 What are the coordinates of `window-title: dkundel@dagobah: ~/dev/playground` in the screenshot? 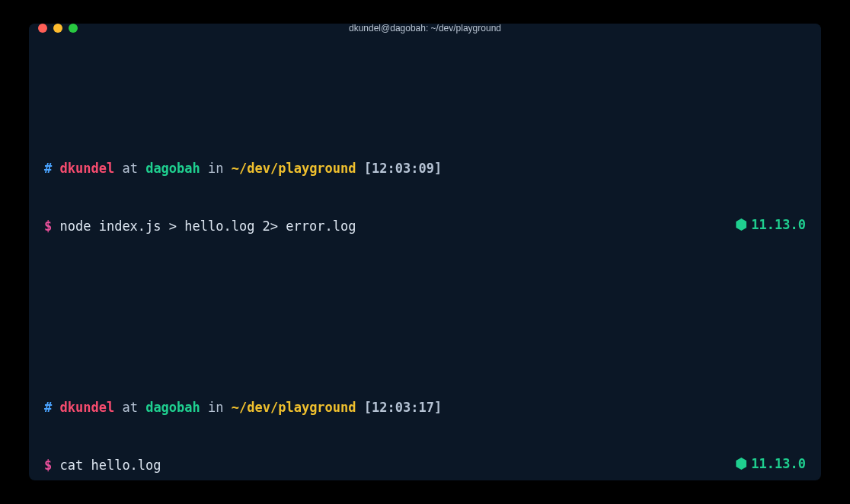 It's located at (425, 29).